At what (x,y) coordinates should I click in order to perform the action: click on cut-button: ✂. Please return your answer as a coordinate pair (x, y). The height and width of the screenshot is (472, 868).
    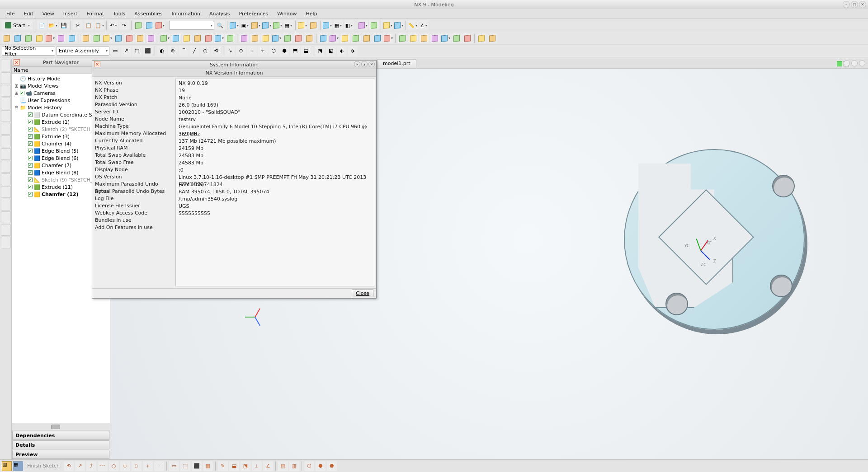
    Looking at the image, I should click on (78, 25).